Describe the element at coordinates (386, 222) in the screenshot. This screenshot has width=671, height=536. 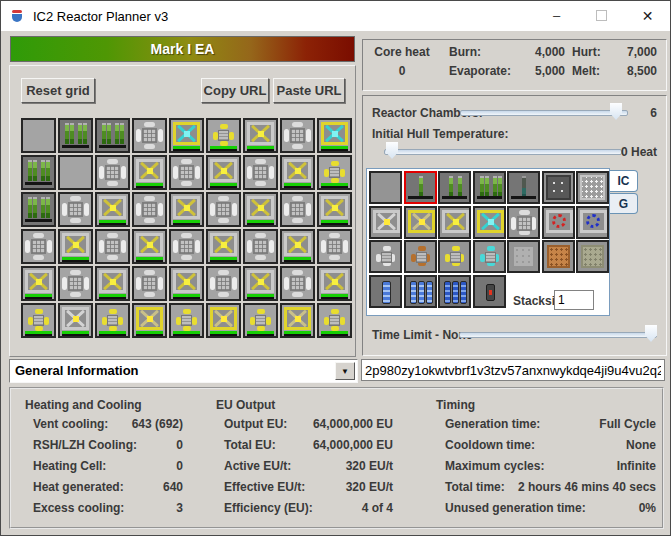
I see `palette-item-heat_vent` at that location.